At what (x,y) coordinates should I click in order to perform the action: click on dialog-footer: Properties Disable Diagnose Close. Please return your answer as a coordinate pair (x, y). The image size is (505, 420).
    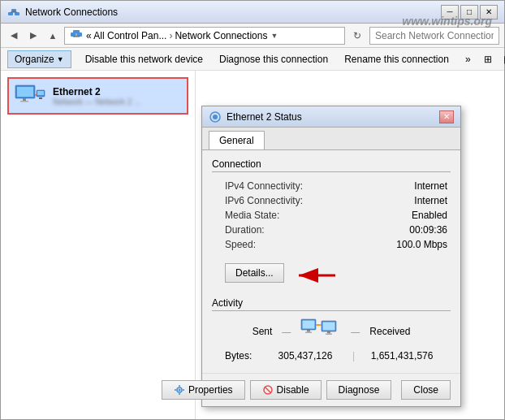
    Looking at the image, I should click on (331, 390).